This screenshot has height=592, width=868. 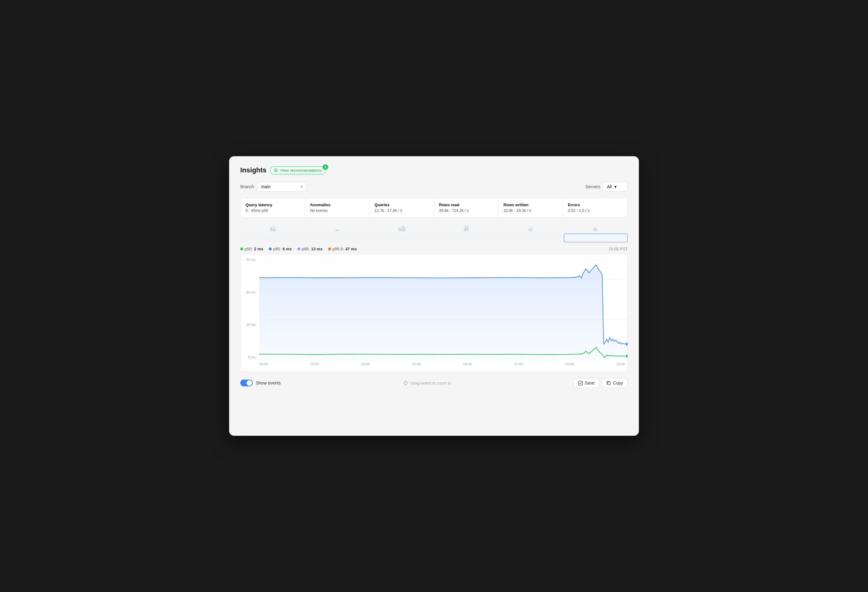 I want to click on legend-value-p95: 6 ms, so click(x=287, y=249).